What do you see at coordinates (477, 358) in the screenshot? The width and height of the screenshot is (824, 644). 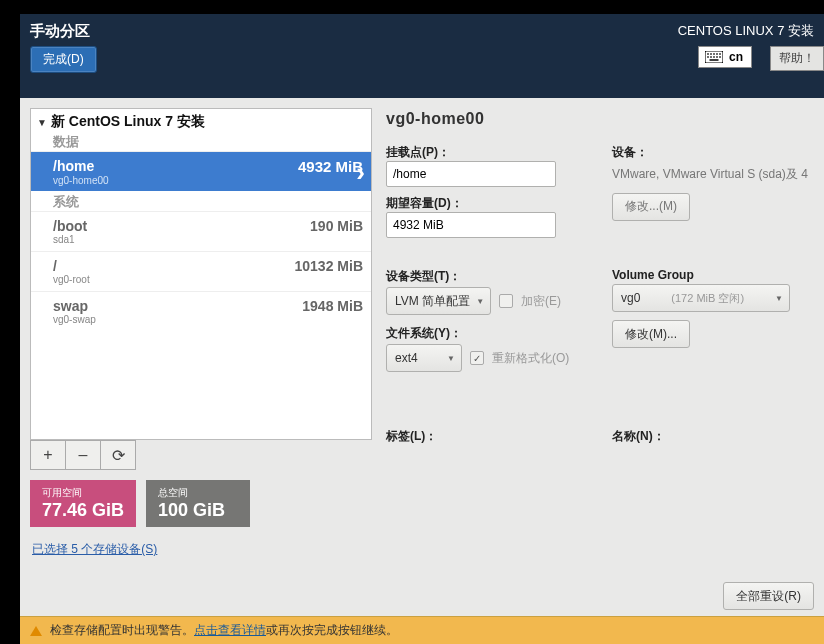 I see `reformat-checkbox: ✓` at bounding box center [477, 358].